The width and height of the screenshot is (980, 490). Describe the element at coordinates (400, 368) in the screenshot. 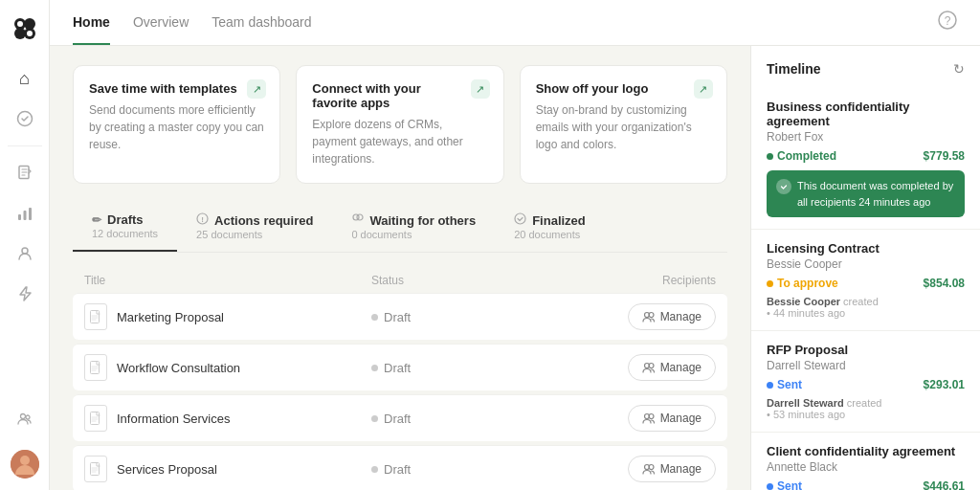

I see `table-row: Workflow Consultation Draft Manage` at that location.